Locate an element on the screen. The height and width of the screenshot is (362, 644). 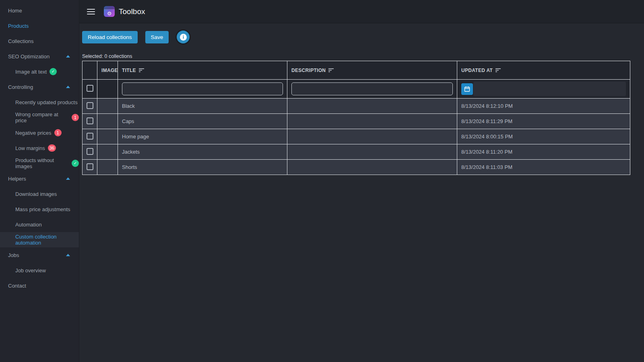
sidebar-item-helpers: Helpers is located at coordinates (39, 179).